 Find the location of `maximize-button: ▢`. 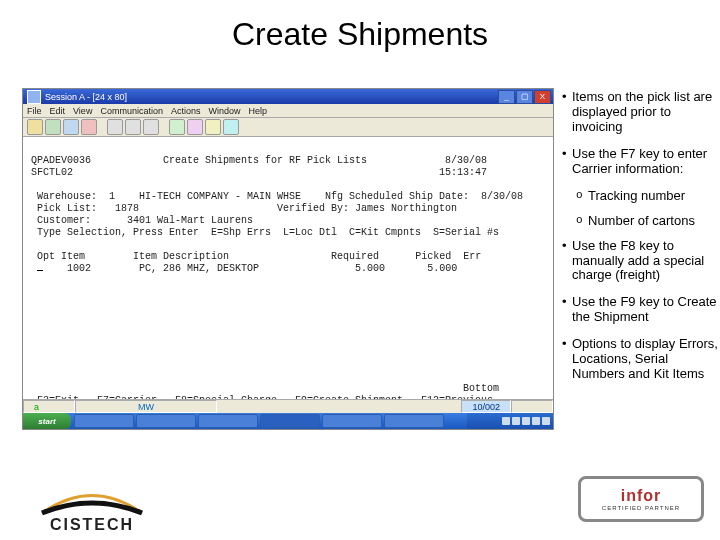

maximize-button: ▢ is located at coordinates (524, 97).